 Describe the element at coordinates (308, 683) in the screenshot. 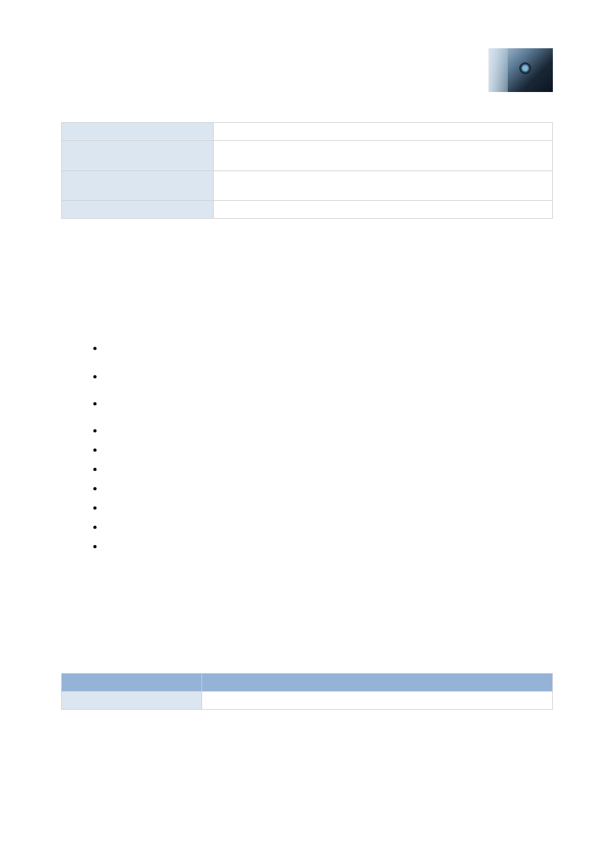

I see `table-header-row` at that location.